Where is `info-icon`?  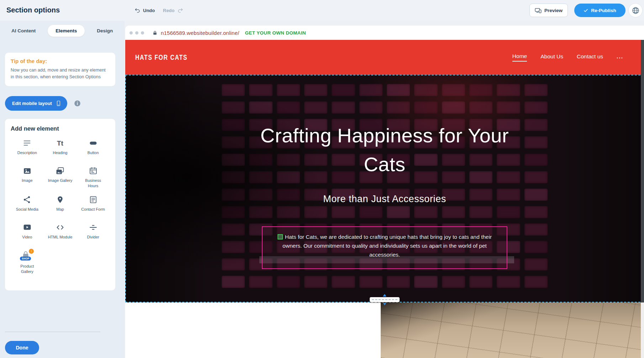
info-icon is located at coordinates (78, 103).